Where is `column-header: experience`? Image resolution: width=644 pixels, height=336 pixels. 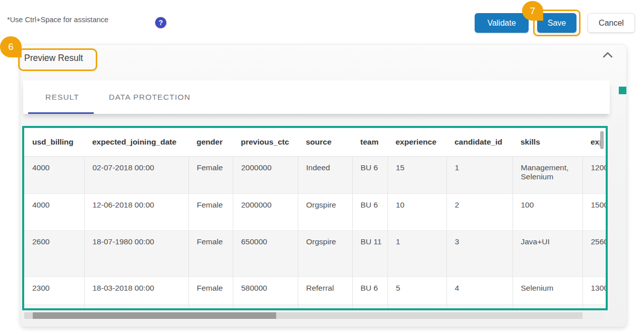
column-header: experience is located at coordinates (417, 142).